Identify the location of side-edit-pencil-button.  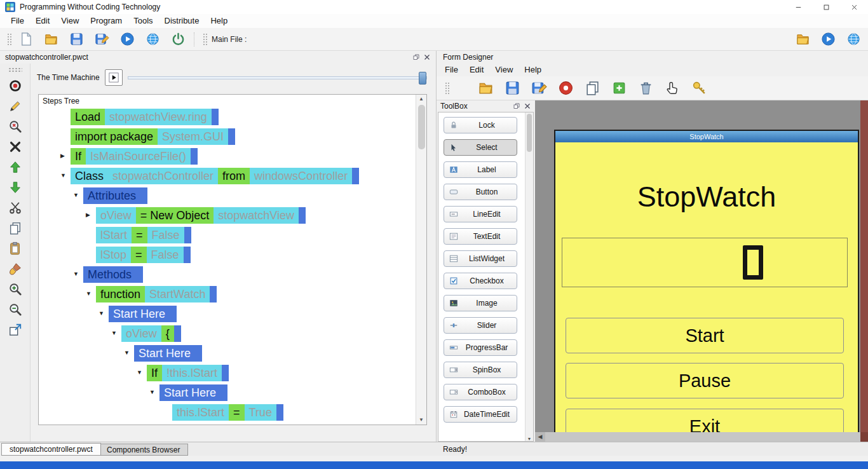
(15, 106).